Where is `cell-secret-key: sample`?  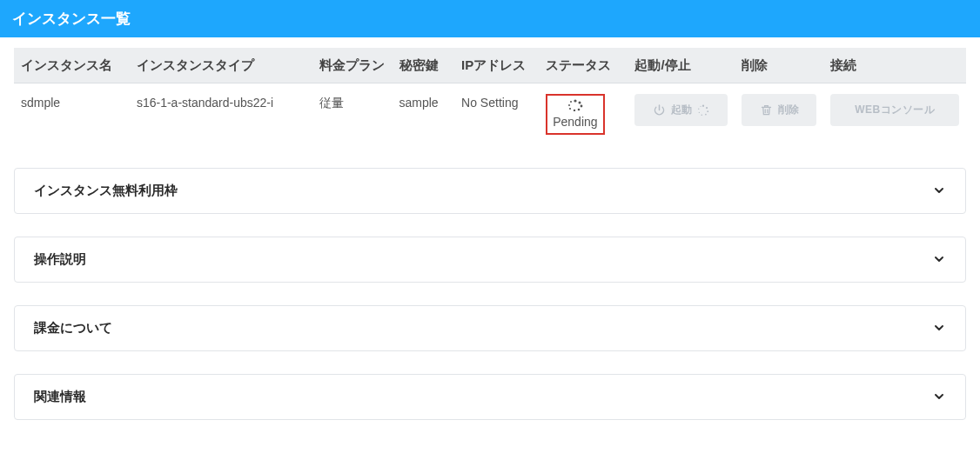
cell-secret-key: sample is located at coordinates (424, 115).